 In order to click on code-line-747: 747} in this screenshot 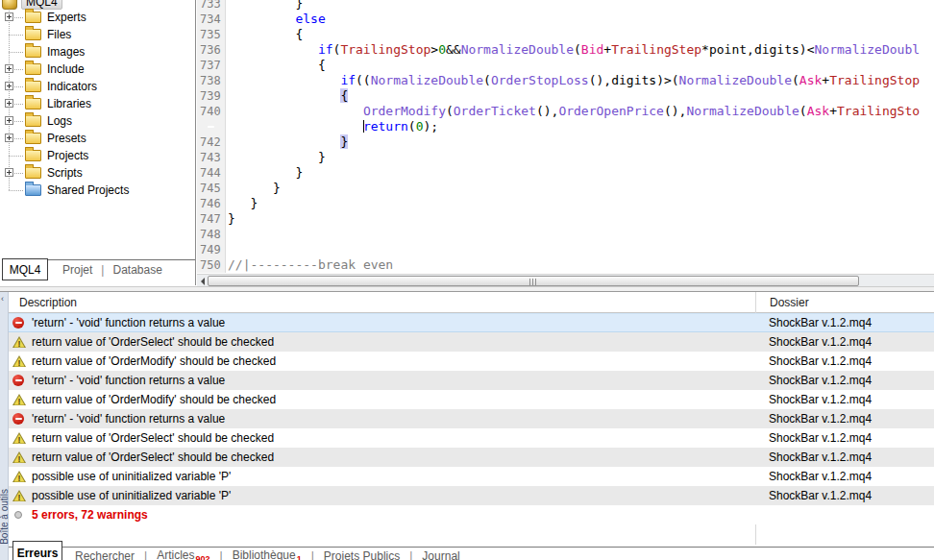, I will do `click(565, 219)`.